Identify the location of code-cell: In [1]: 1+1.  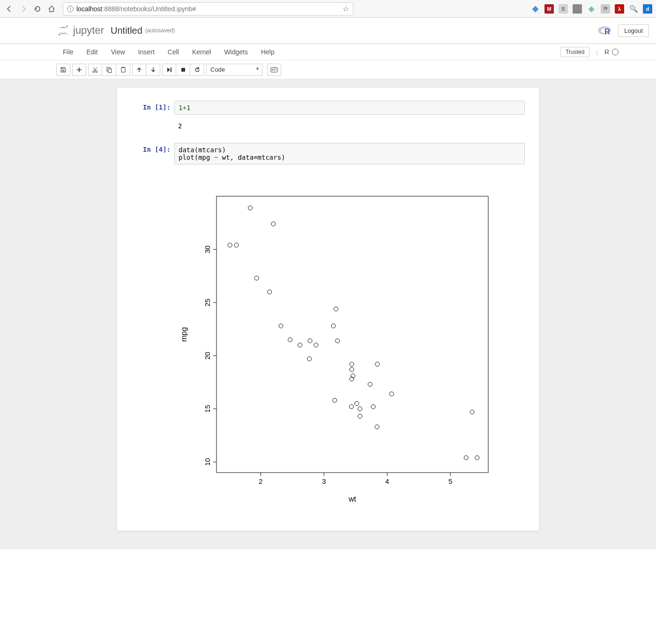
(328, 108).